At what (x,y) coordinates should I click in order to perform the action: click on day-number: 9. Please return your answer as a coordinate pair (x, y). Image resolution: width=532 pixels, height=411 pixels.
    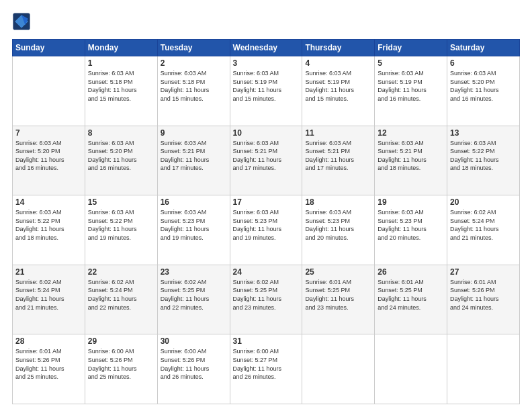
    Looking at the image, I should click on (193, 133).